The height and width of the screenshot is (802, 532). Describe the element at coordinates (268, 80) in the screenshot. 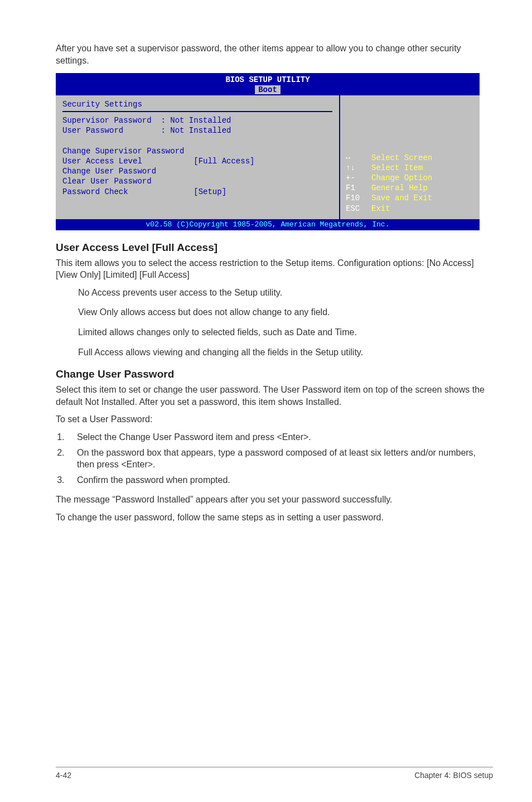

I see `bios-title: BIOS SETUP UTILITY` at that location.